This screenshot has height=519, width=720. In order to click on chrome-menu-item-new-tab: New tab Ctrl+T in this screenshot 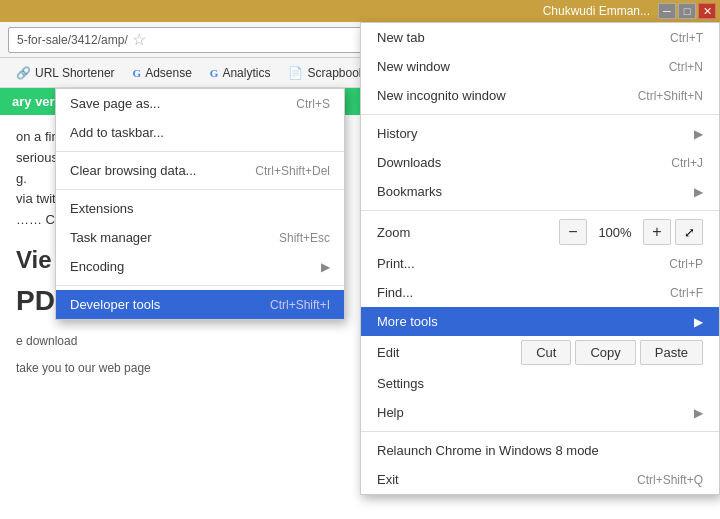, I will do `click(540, 38)`.